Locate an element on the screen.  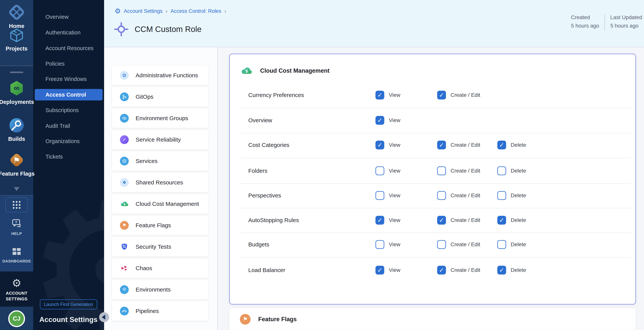
category-pipelines: Pipelines is located at coordinates (160, 311).